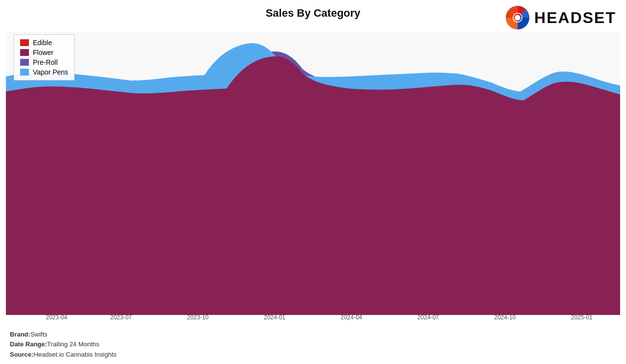  I want to click on legend-swatch-edible, so click(25, 43).